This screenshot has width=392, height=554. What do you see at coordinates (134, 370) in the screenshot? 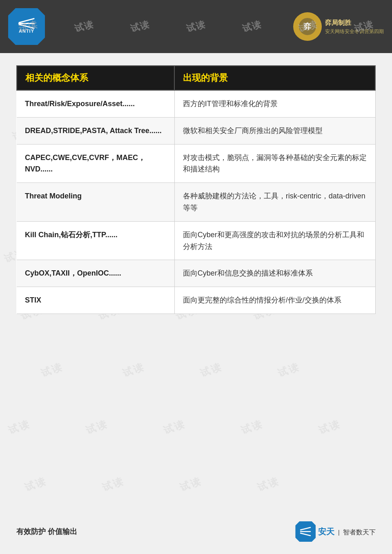
I see `watermark-24: 试读` at bounding box center [134, 370].